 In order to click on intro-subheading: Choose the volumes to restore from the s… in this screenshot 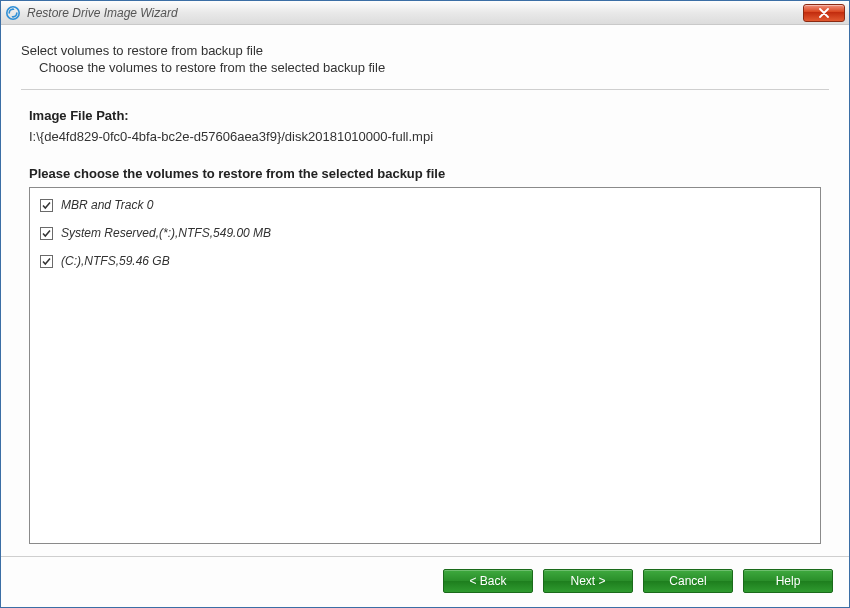, I will do `click(434, 68)`.